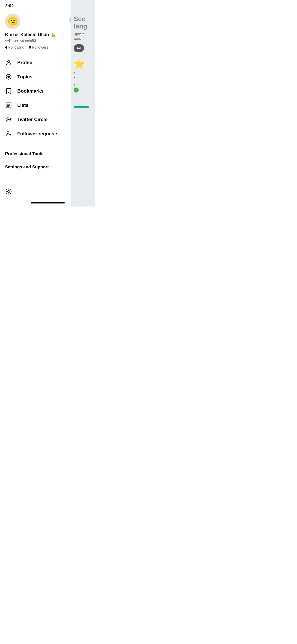 The height and width of the screenshot is (644, 297). Describe the element at coordinates (53, 35) in the screenshot. I see `lock-icon: 🔒` at that location.